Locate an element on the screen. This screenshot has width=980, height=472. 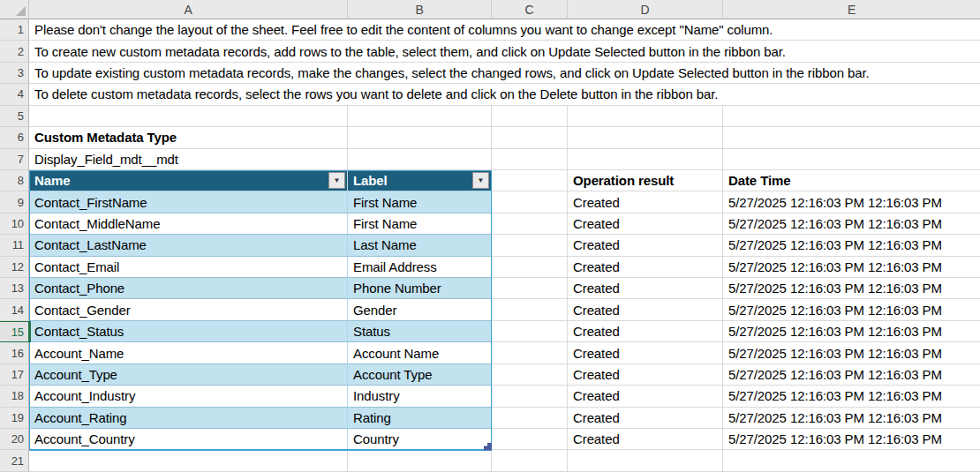
cell-b16-label: Account Name is located at coordinates (420, 353).